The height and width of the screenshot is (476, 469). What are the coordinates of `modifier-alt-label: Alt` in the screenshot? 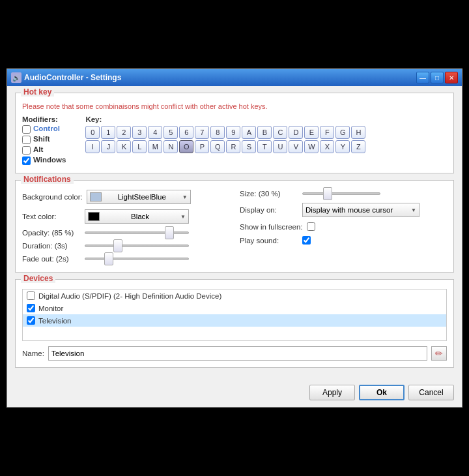 It's located at (38, 149).